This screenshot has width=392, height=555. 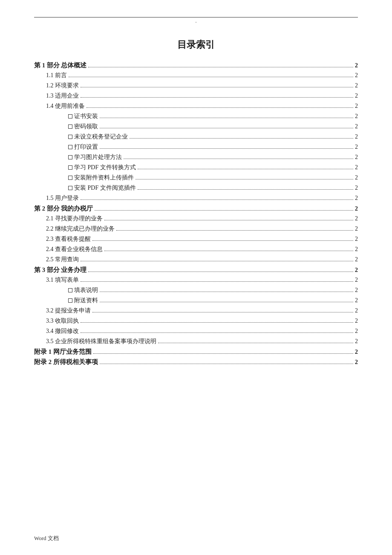 I want to click on toc-label: 2.4 查看企业税务信息, so click(x=74, y=249).